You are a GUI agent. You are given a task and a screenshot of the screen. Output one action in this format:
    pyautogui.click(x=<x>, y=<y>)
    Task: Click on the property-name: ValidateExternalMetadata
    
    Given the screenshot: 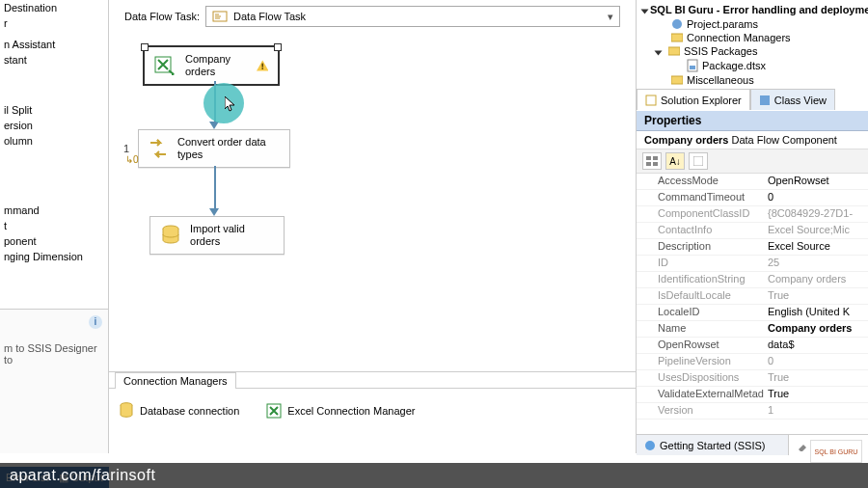 What is the action you would take?
    pyautogui.click(x=700, y=394)
    